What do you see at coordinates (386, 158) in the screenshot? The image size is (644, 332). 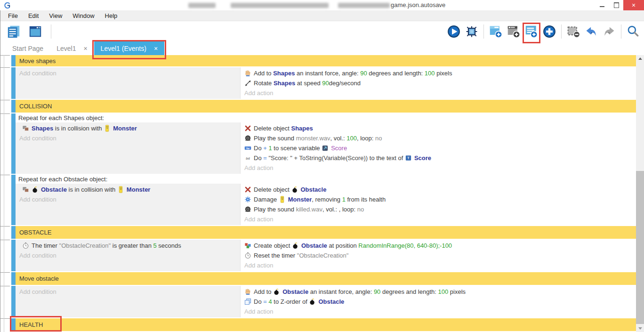 I see `text-segment: to the text of` at bounding box center [386, 158].